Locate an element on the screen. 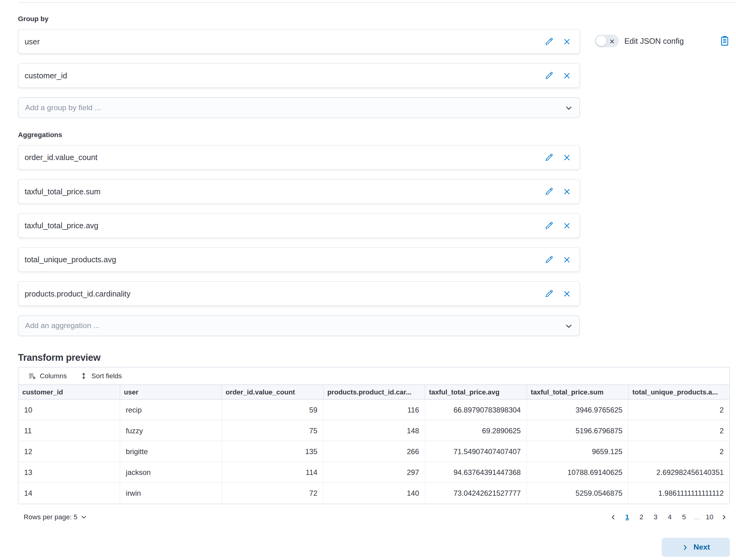 The width and height of the screenshot is (736, 560). cell-customer-id: 13 is located at coordinates (69, 472).